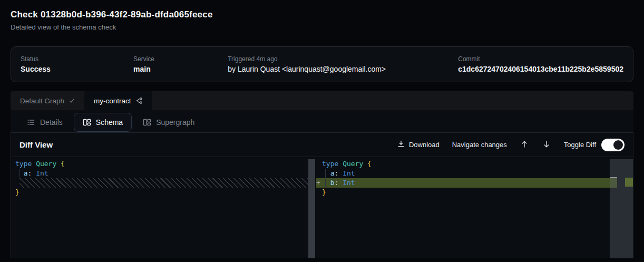  Describe the element at coordinates (541, 69) in the screenshot. I see `commit-value: c1dc62724702406154013cbe11b225b2e5859502` at that location.